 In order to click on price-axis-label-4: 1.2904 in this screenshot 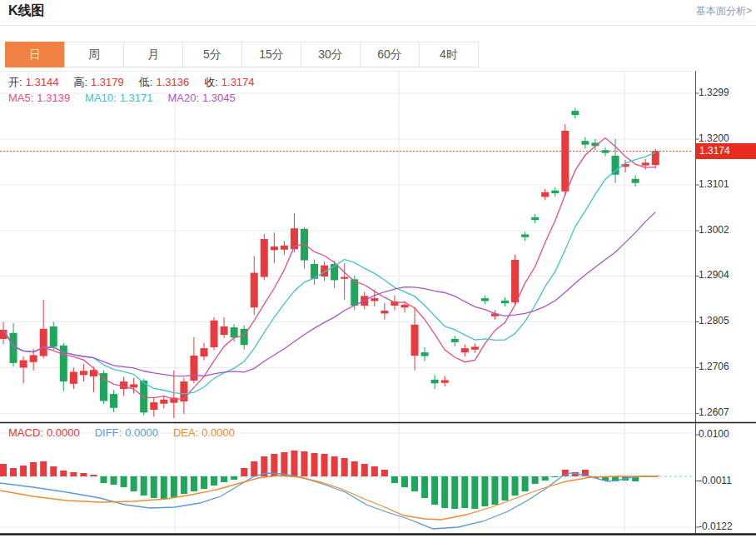, I will do `click(714, 275)`.